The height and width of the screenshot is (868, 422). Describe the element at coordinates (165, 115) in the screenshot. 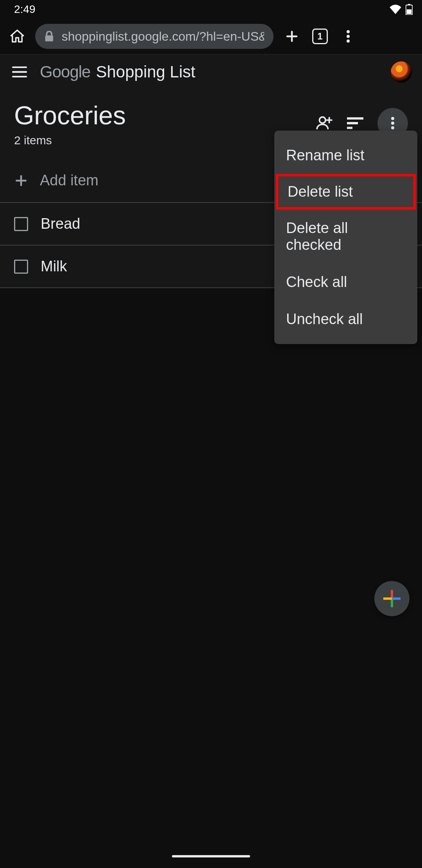

I see `list-title: Groceries` at that location.